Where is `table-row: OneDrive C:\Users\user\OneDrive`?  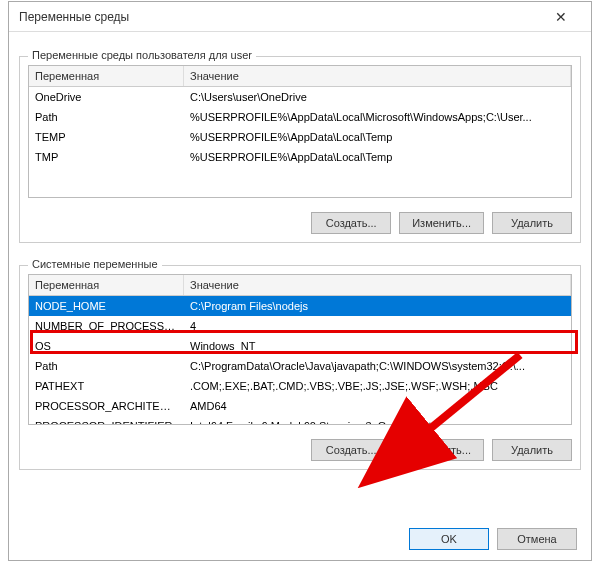 table-row: OneDrive C:\Users\user\OneDrive is located at coordinates (300, 97).